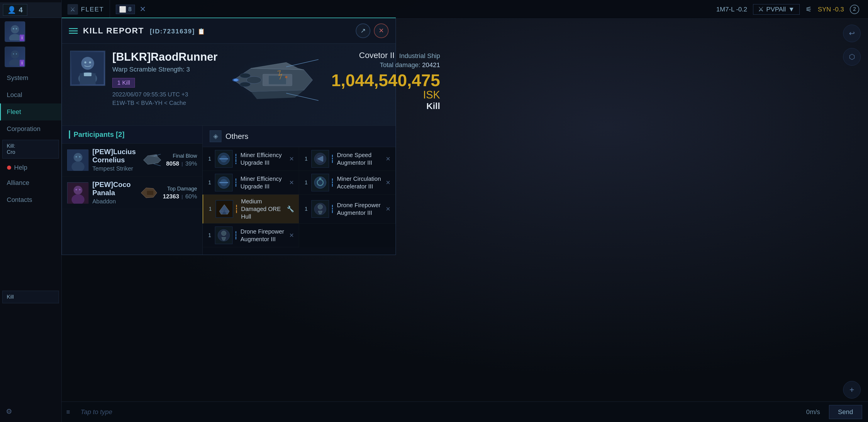 The image size is (868, 422). What do you see at coordinates (115, 169) in the screenshot?
I see `participant-ship-1: Tempest Striker` at bounding box center [115, 169].